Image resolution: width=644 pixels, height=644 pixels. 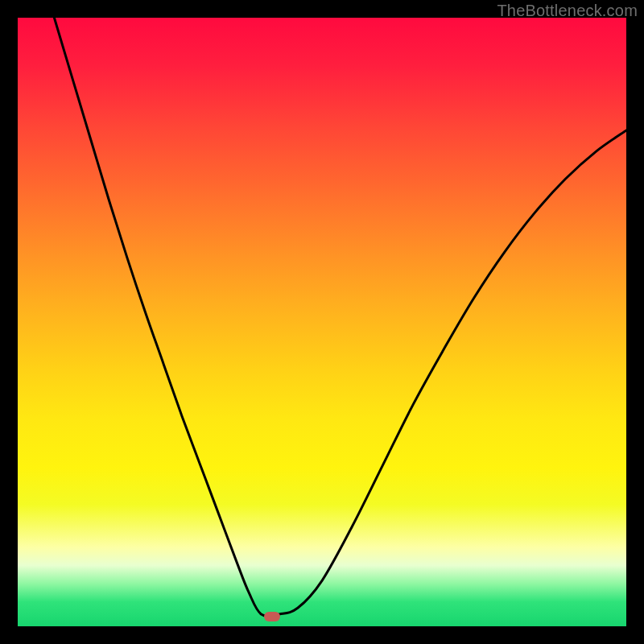 What do you see at coordinates (567, 11) in the screenshot?
I see `watermark-text: TheBottleneck.com` at bounding box center [567, 11].